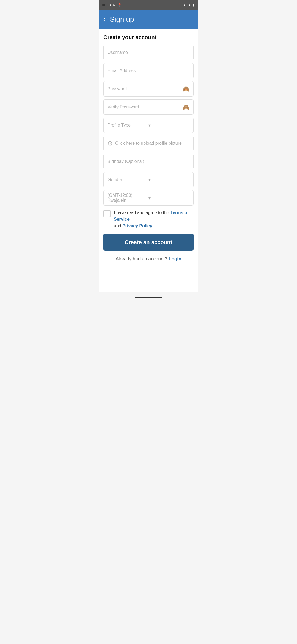  What do you see at coordinates (186, 89) in the screenshot?
I see `password-visibility-toggle: 🙈` at bounding box center [186, 89].